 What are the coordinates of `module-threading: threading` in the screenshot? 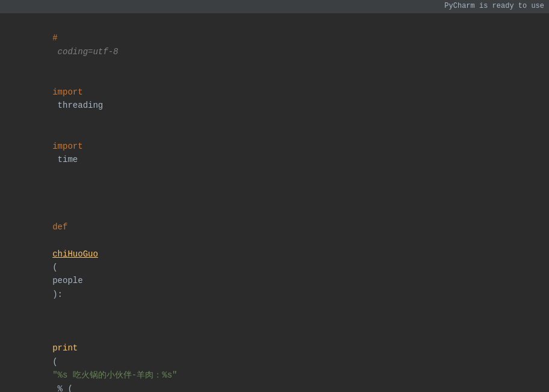 It's located at (78, 105).